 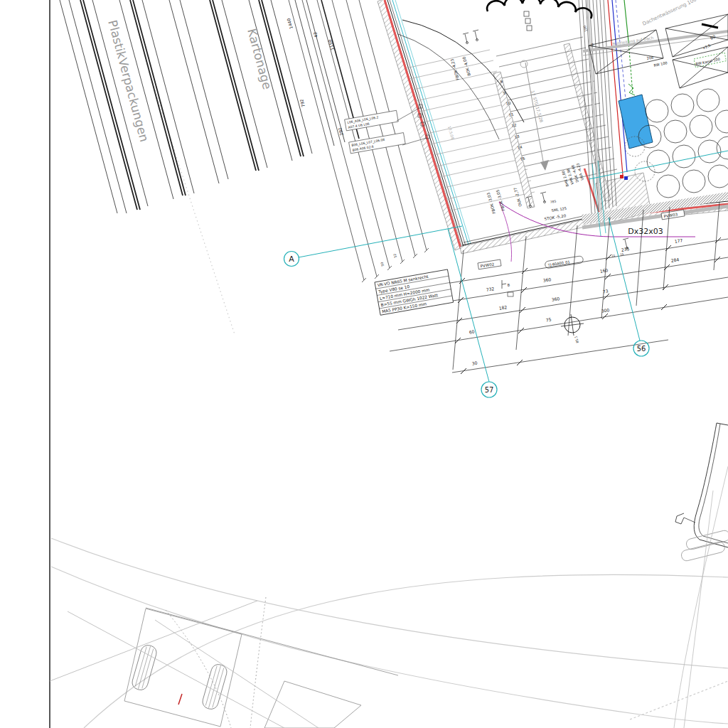 What do you see at coordinates (594, 211) in the screenshot?
I see `building-bottom-wall` at bounding box center [594, 211].